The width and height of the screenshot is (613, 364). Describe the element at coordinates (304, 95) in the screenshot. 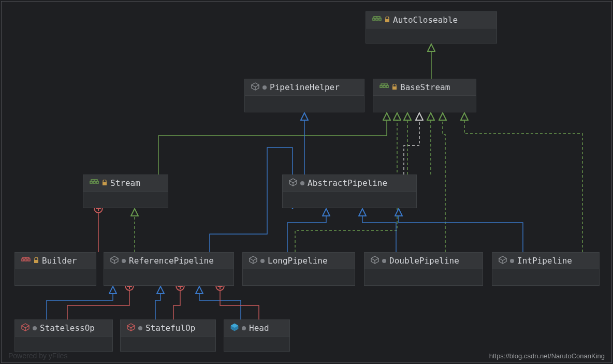

I see `node-pipelinehelper: PipelineHelper` at that location.